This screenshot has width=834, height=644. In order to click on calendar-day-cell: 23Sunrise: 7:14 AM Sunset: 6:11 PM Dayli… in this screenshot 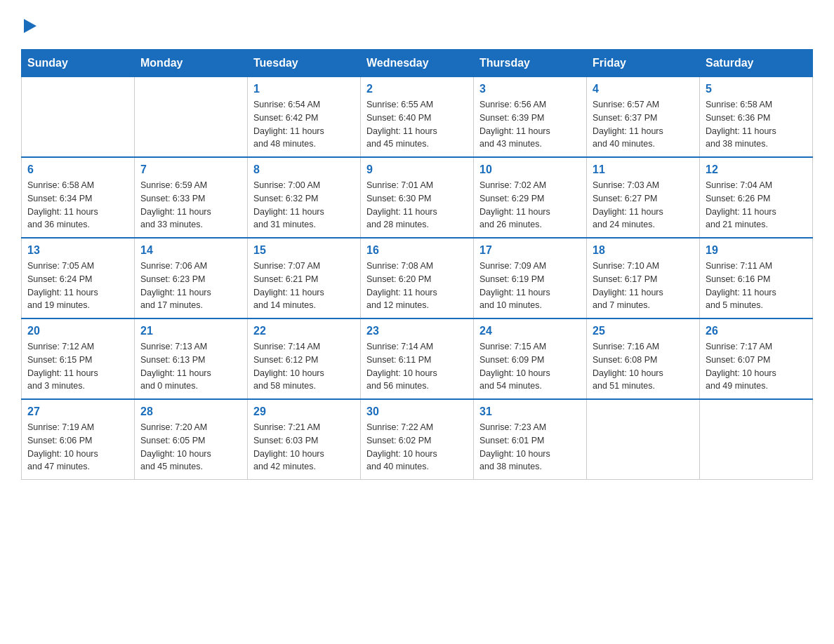, I will do `click(417, 359)`.